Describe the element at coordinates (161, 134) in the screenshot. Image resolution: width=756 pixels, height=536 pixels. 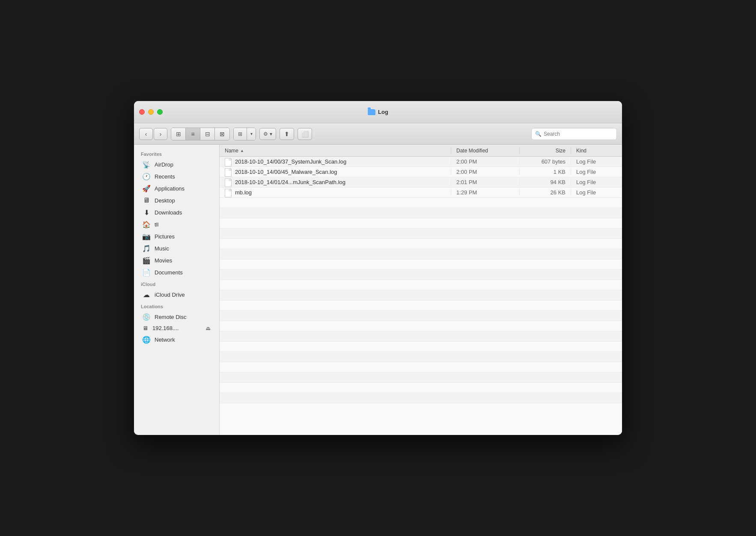
I see `forward-button: ›` at that location.